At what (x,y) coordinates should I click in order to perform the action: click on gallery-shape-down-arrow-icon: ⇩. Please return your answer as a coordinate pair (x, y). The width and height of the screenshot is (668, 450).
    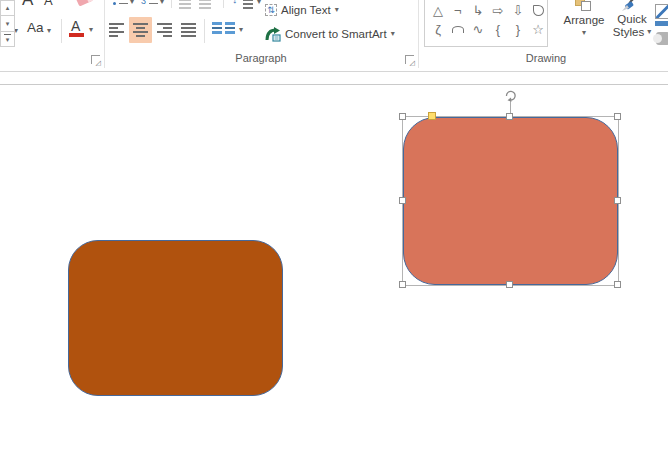
    Looking at the image, I should click on (518, 10).